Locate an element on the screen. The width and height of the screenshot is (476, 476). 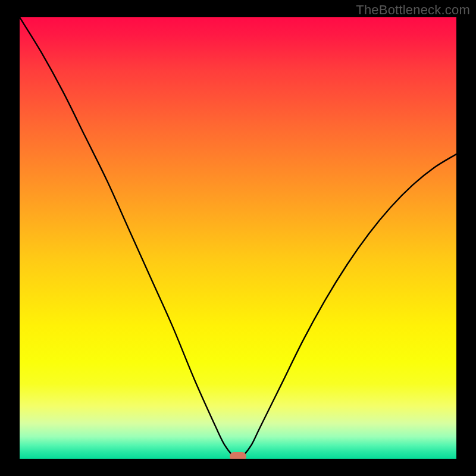
watermark-text: TheBottleneck.com is located at coordinates (413, 10).